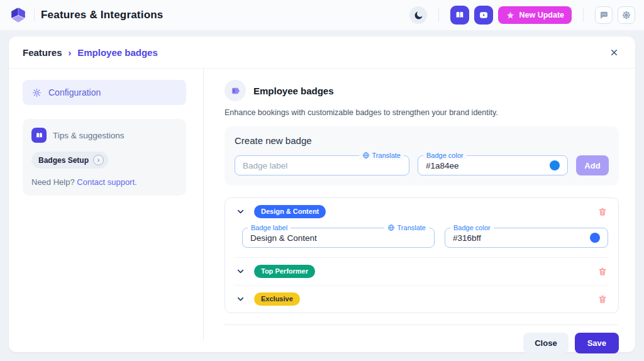 This screenshot has height=361, width=644. I want to click on settings-button, so click(626, 15).